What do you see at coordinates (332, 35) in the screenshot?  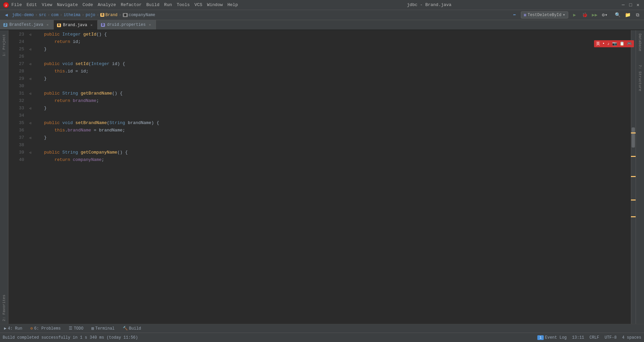 I see `code-line-23: public Integer getId() {` at bounding box center [332, 35].